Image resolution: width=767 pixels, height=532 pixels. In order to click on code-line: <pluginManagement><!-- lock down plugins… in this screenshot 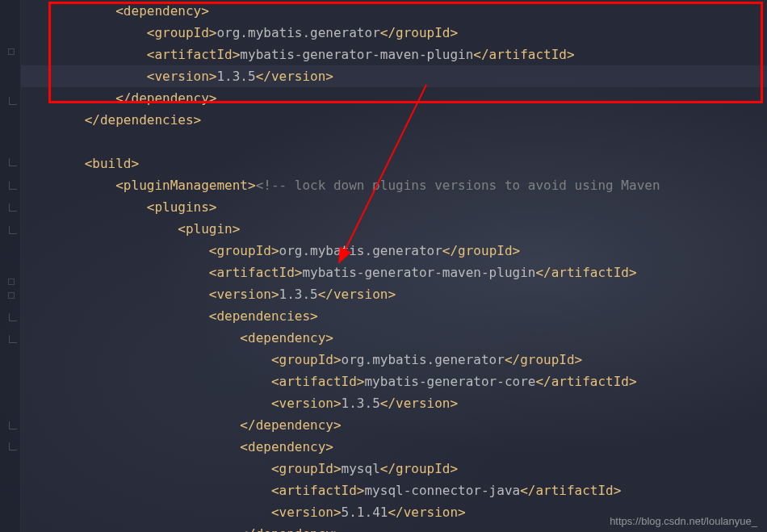, I will do `click(391, 186)`.